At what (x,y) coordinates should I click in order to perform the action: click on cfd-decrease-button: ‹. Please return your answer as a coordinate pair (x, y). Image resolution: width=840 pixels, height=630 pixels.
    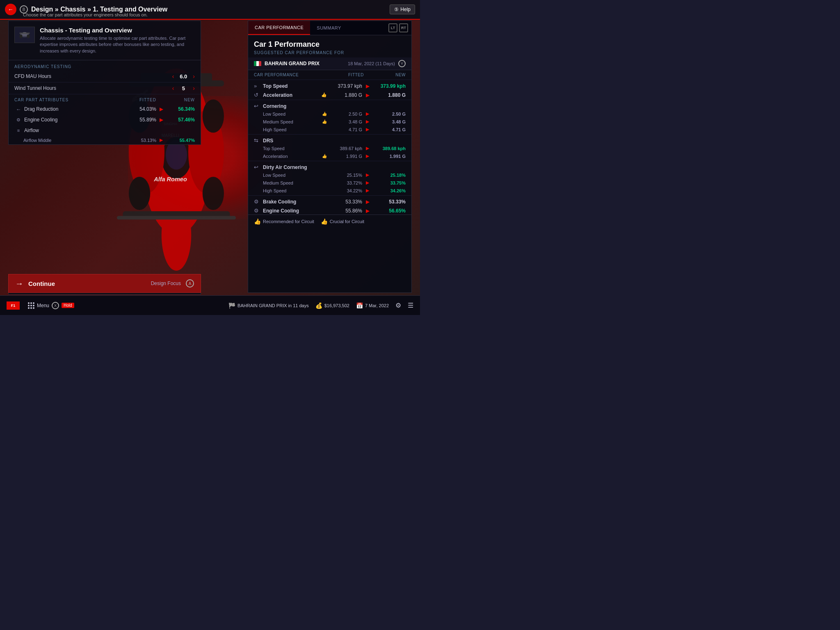
    Looking at the image, I should click on (173, 76).